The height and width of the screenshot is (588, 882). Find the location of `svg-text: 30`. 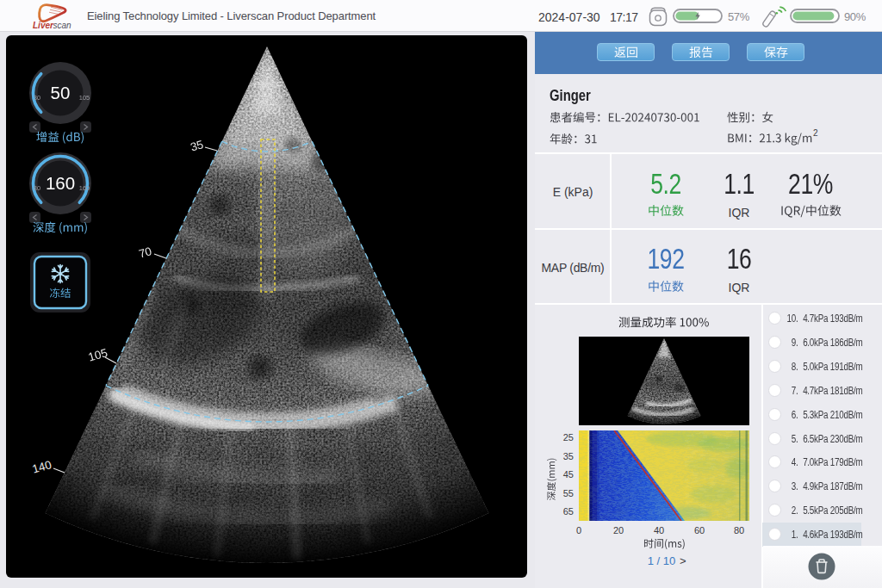

svg-text: 30 is located at coordinates (37, 98).